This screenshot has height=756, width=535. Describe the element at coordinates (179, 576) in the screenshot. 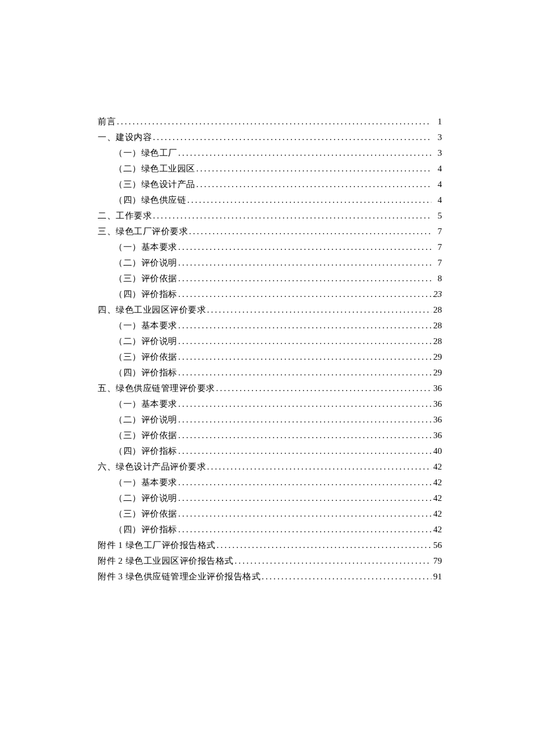

I see `toc-label: 附件 3 绿色供应链管理企业评价报告格式` at that location.